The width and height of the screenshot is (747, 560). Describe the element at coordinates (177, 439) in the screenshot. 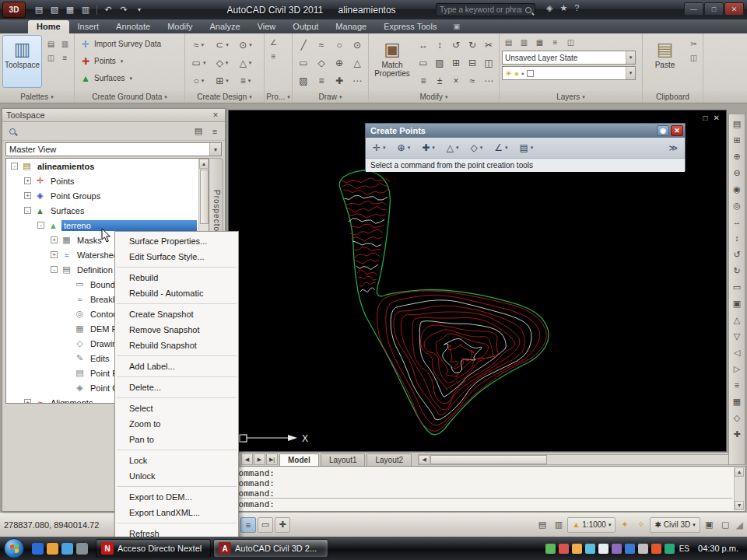

I see `menu-item-pan-to: Pan to` at that location.